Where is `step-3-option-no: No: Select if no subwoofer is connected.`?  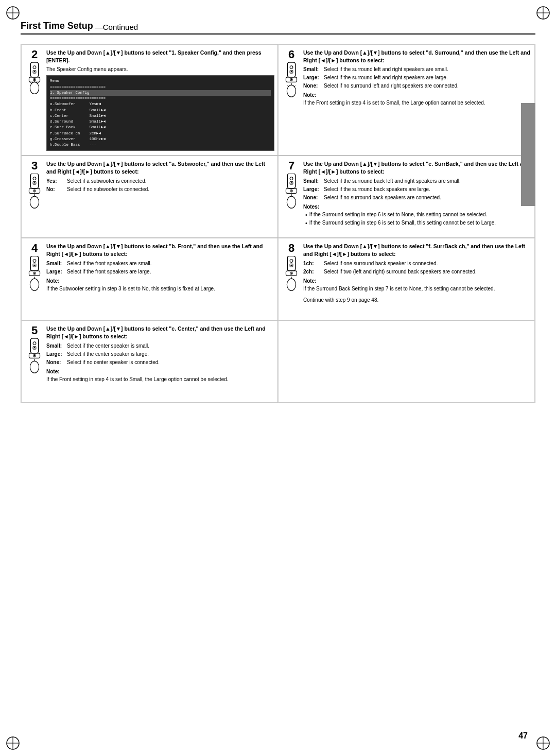
step-3-option-no: No: Select if no subwoofer is connected. is located at coordinates (161, 190).